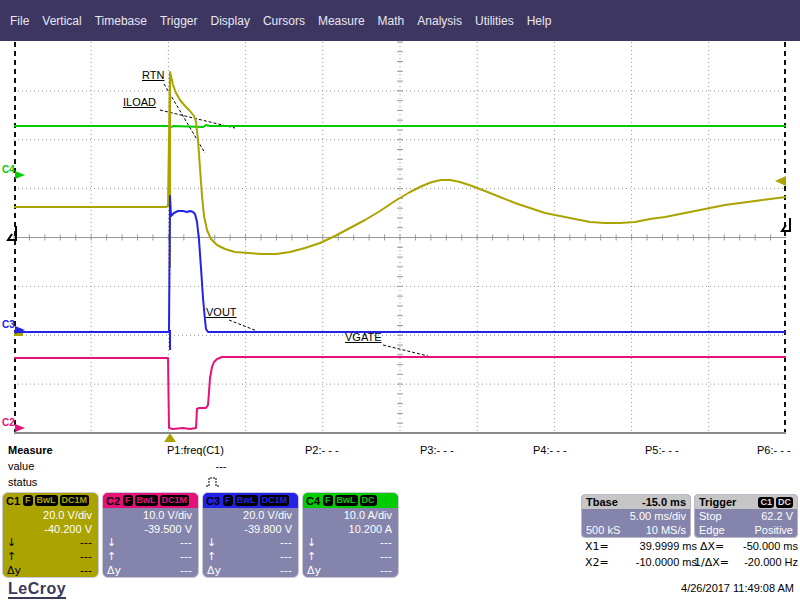  I want to click on timebase-samples: 500 kS, so click(603, 530).